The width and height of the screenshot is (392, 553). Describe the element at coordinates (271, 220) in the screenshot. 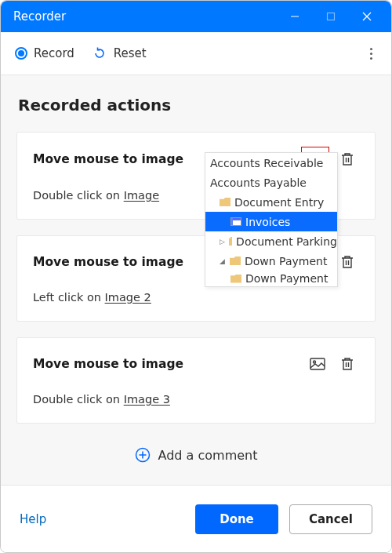

I see `target-preview-popup: Accounts Receivable Accounts Payable Doc…` at that location.